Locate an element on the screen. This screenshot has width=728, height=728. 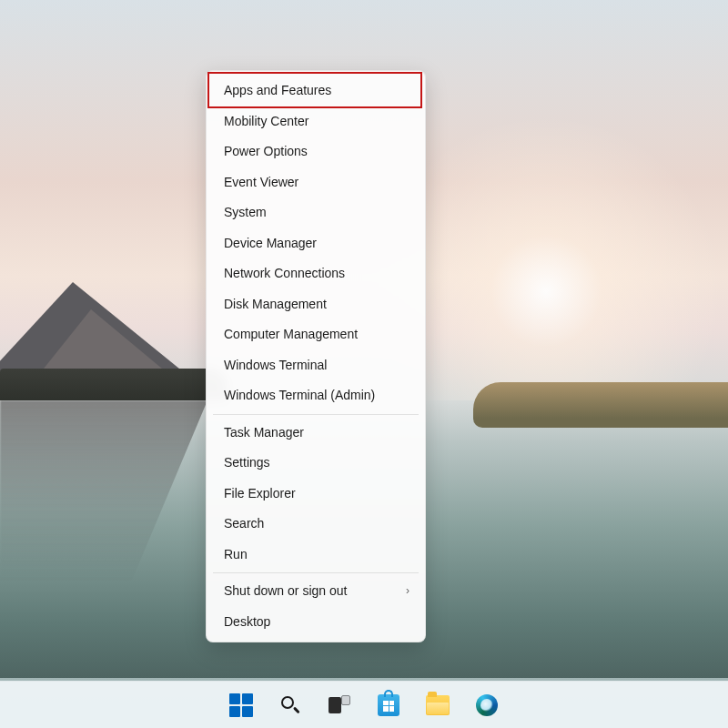
menu-item-label: File Explorer is located at coordinates (260, 494).